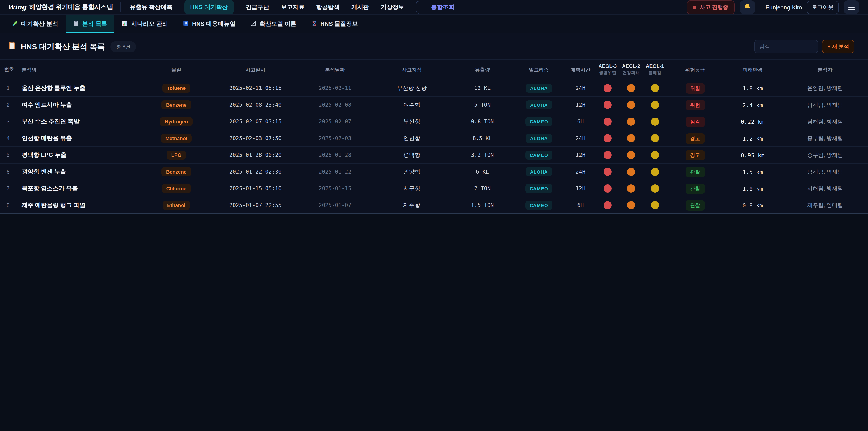  What do you see at coordinates (412, 205) in the screenshot?
I see `incident-location: 제주항` at bounding box center [412, 205].